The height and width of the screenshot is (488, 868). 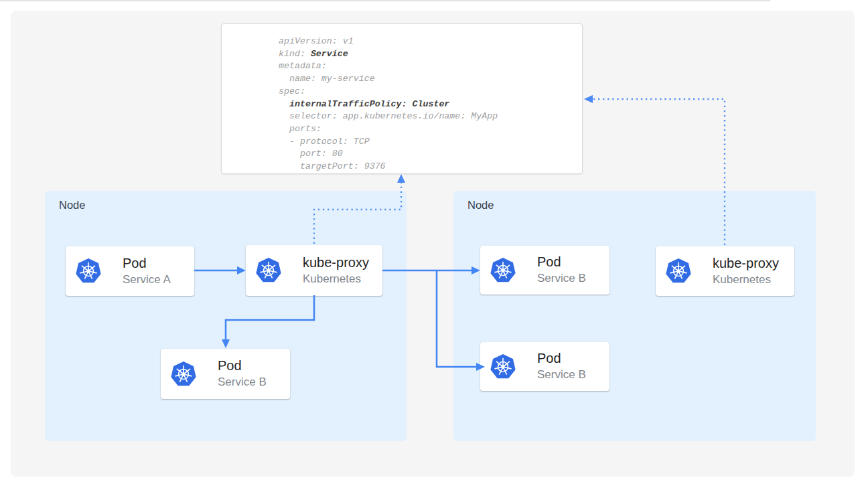 What do you see at coordinates (385, 1) in the screenshot?
I see `top-divider` at bounding box center [385, 1].